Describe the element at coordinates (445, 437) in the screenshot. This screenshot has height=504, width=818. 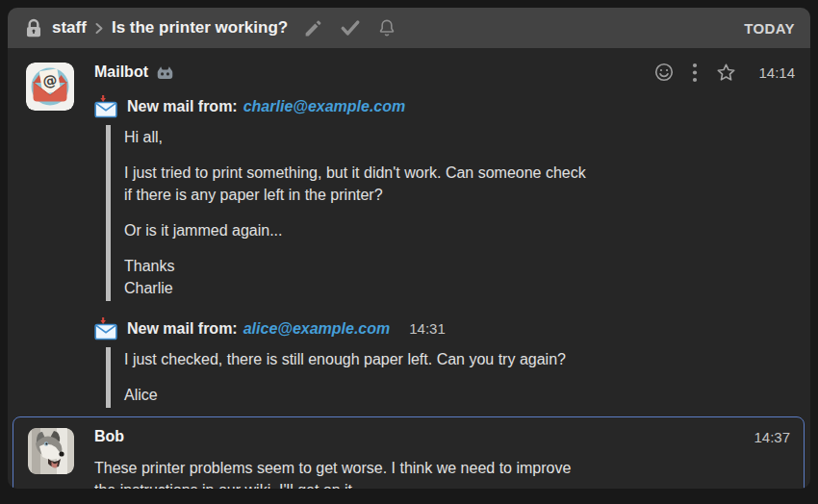
I see `sender-row: Bob 14:37` at that location.